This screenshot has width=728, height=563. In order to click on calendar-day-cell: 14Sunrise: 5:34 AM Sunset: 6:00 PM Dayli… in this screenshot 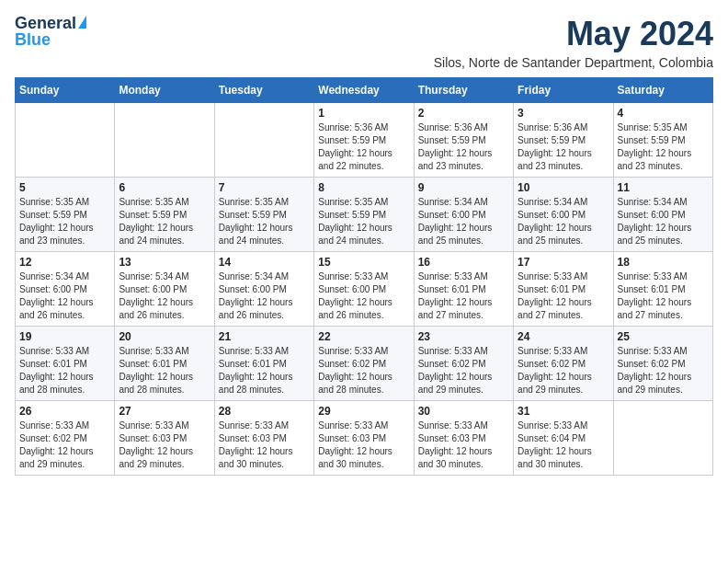, I will do `click(264, 289)`.